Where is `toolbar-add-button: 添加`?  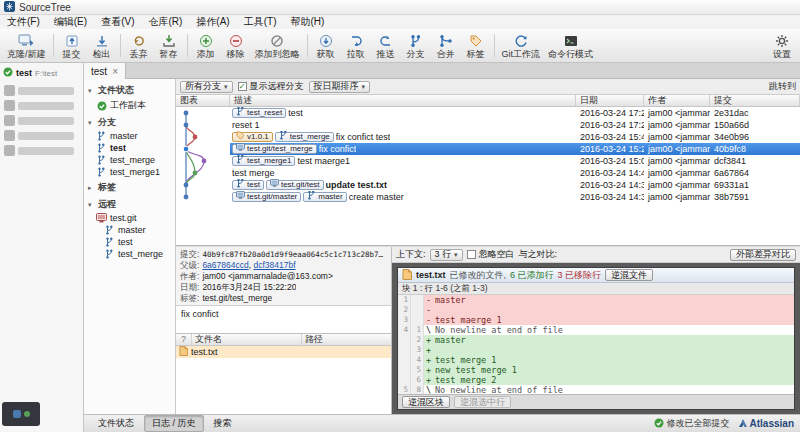 toolbar-add-button: 添加 is located at coordinates (206, 46).